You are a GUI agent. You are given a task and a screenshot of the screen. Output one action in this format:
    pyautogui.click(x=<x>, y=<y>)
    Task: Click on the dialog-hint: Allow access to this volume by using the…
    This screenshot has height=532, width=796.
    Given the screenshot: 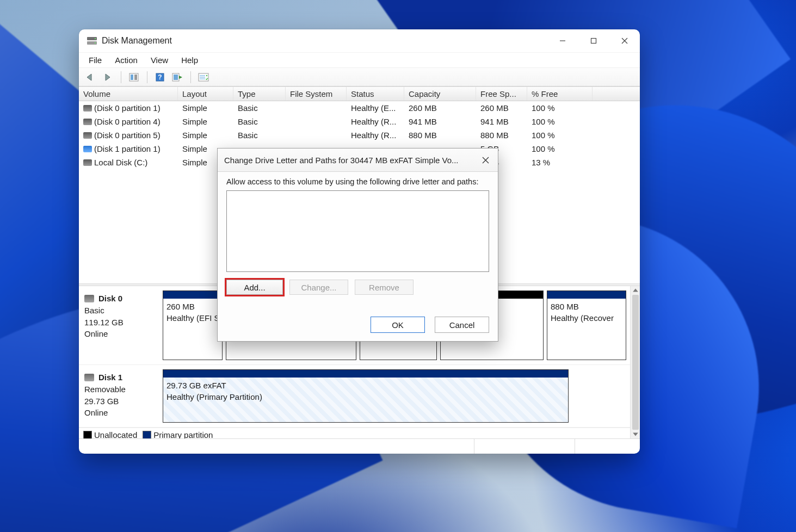 What is the action you would take?
    pyautogui.click(x=358, y=182)
    